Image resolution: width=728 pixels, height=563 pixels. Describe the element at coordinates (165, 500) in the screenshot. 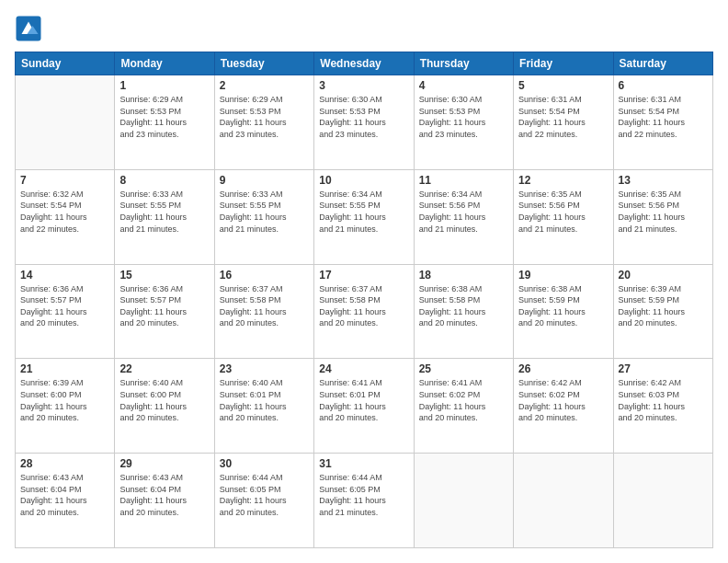

I see `calendar-cell: 29Sunrise: 6:43 AM Sunset: 6:04 PM Dayli…` at that location.